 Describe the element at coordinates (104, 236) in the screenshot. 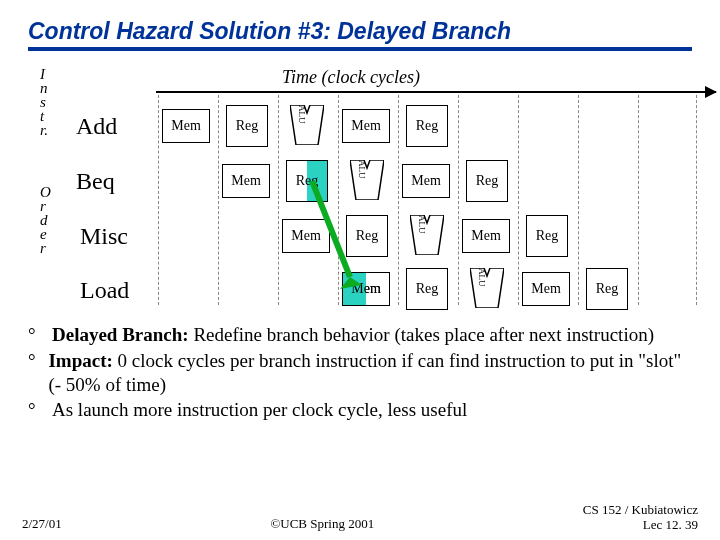

I see `instr-misc: Misc` at that location.